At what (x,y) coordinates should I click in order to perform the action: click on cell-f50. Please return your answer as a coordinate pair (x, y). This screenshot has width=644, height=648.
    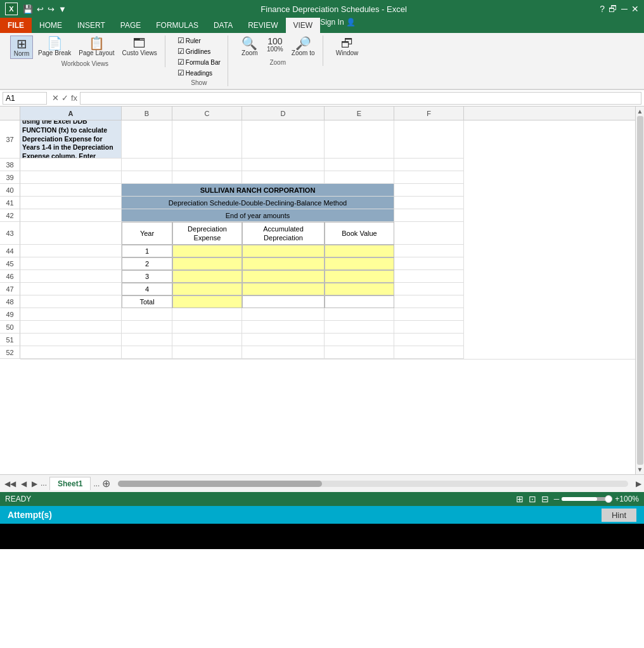
    Looking at the image, I should click on (429, 327).